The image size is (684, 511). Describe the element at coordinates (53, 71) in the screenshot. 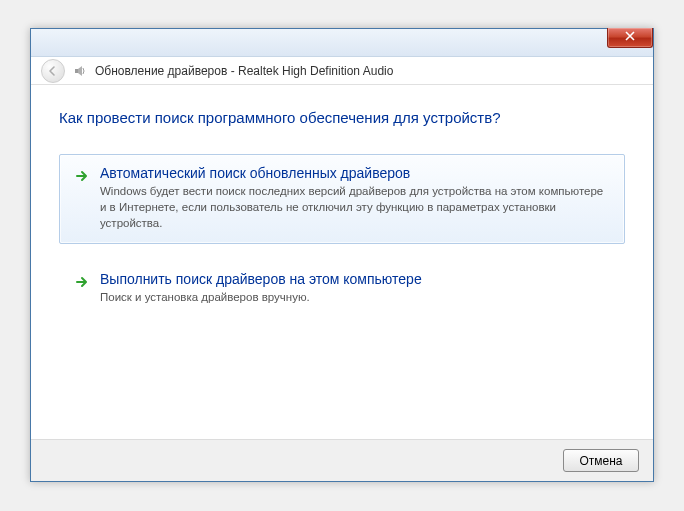

I see `back-arrow-icon` at that location.